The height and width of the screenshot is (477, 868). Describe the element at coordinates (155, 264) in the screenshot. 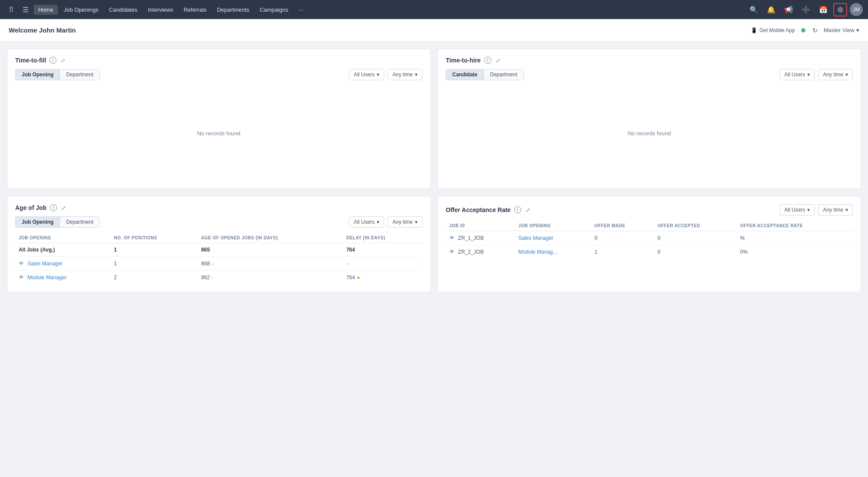

I see `positions-cell: 1` at that location.